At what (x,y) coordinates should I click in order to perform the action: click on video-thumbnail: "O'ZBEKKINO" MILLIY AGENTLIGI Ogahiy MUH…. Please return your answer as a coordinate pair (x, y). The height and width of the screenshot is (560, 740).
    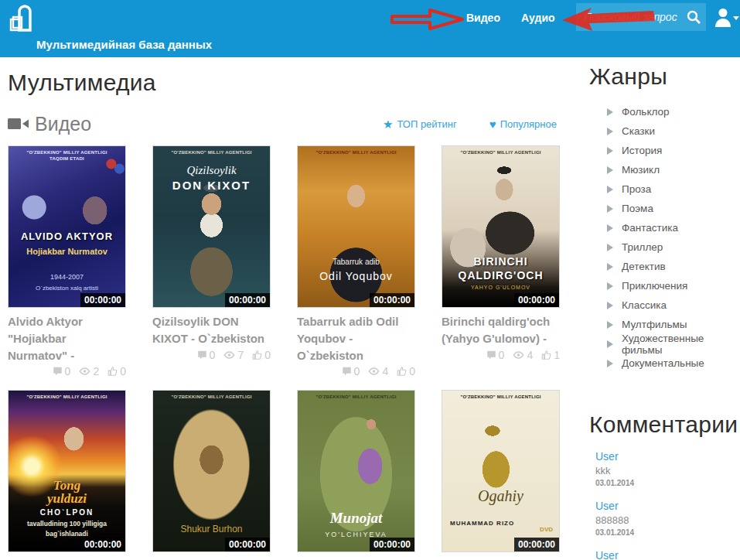
    Looking at the image, I should click on (501, 471).